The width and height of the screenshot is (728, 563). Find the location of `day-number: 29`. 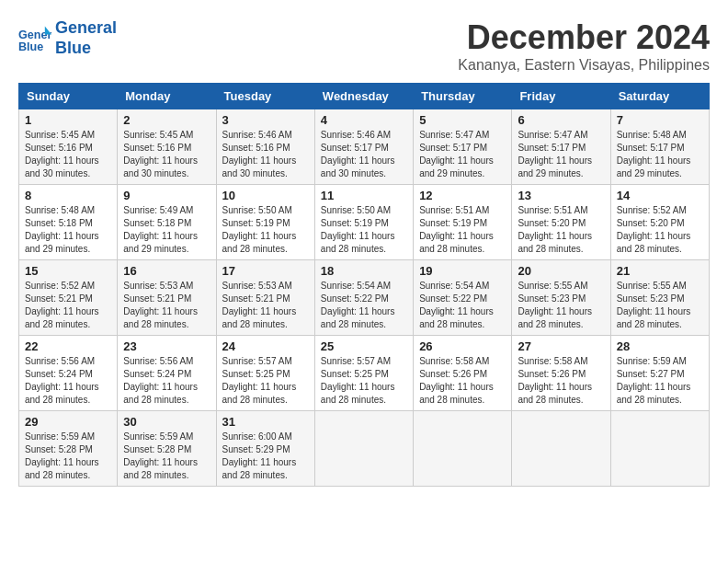

day-number: 29 is located at coordinates (68, 421).